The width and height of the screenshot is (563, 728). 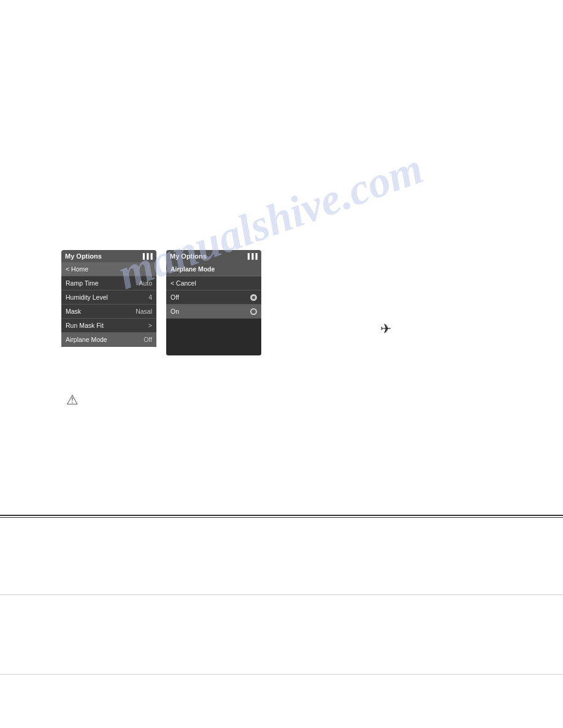 What do you see at coordinates (109, 326) in the screenshot?
I see `screen1-row-3: Run Mask Fit >` at bounding box center [109, 326].